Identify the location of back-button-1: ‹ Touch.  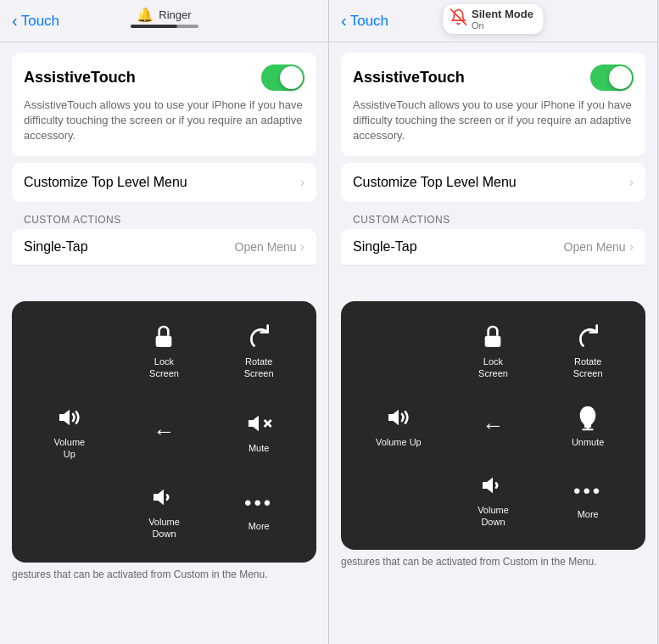
(36, 21).